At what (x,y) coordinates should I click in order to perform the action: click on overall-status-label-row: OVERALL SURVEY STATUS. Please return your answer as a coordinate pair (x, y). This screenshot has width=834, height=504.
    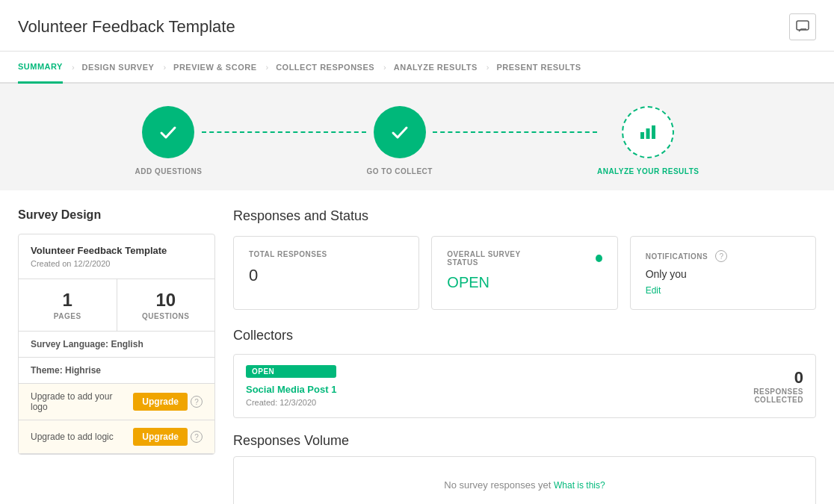
    Looking at the image, I should click on (525, 258).